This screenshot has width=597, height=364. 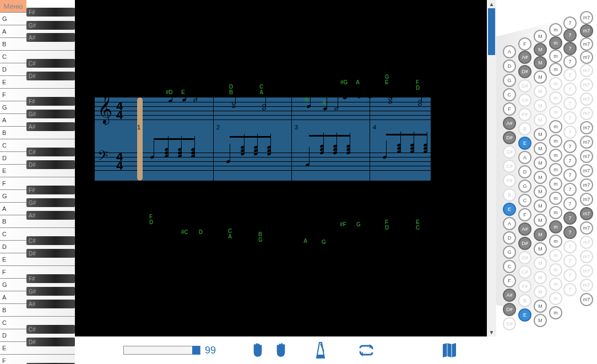 What do you see at coordinates (491, 333) in the screenshot?
I see `scroll-down-icon: ▼` at bounding box center [491, 333].